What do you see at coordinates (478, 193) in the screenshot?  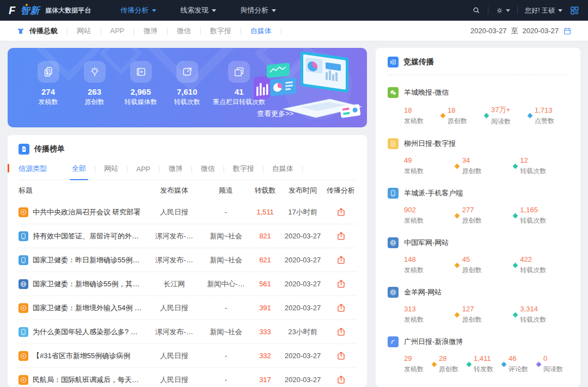 I see `competitor-head: 羊城派-手机客户端` at bounding box center [478, 193].